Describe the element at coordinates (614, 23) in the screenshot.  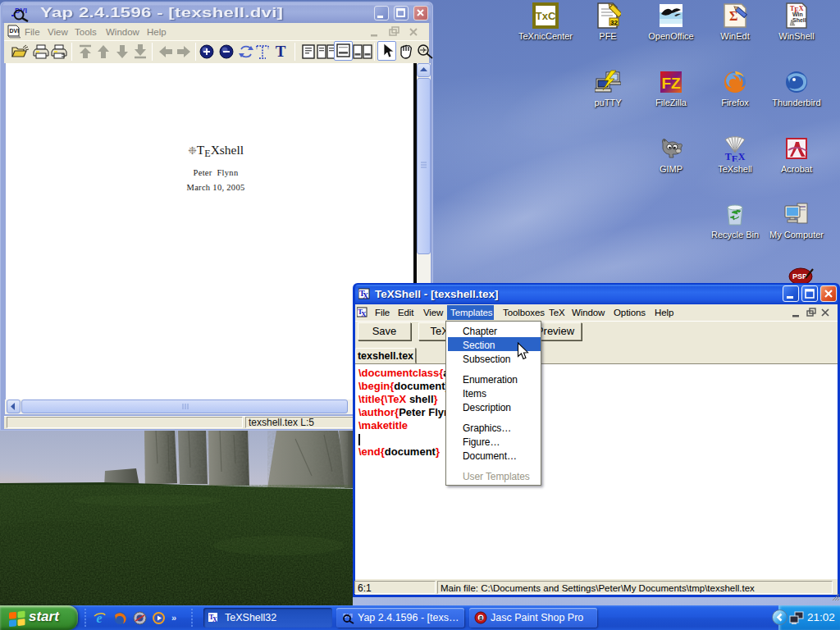
I see `svg-text: 32` at that location.